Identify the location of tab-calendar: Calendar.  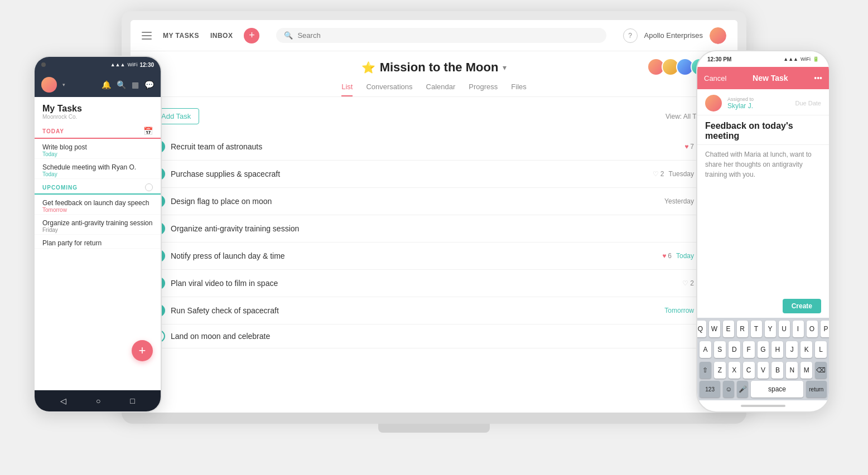
(441, 88).